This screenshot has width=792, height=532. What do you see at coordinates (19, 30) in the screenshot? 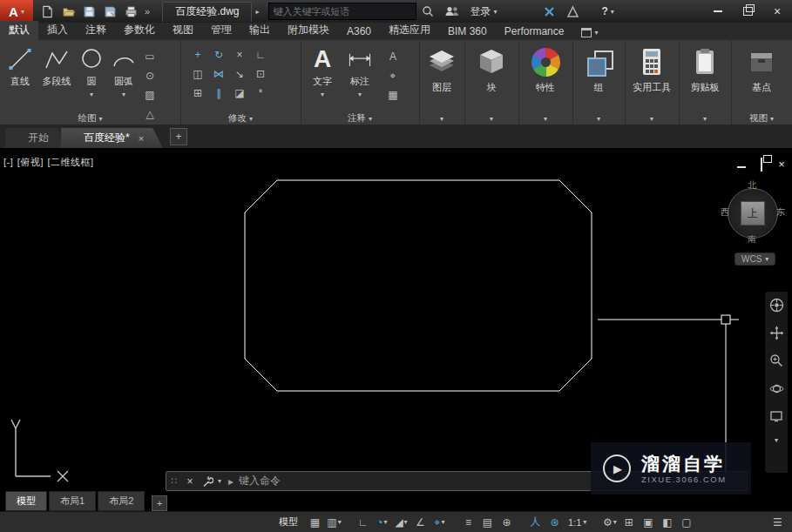
I see `ribbon-tab-home: 默认` at bounding box center [19, 30].